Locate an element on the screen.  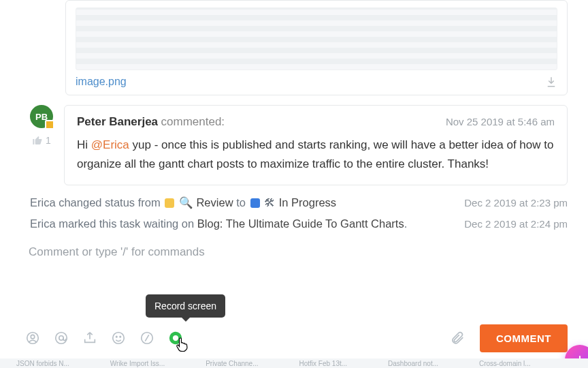
attachment-icon is located at coordinates (457, 338).